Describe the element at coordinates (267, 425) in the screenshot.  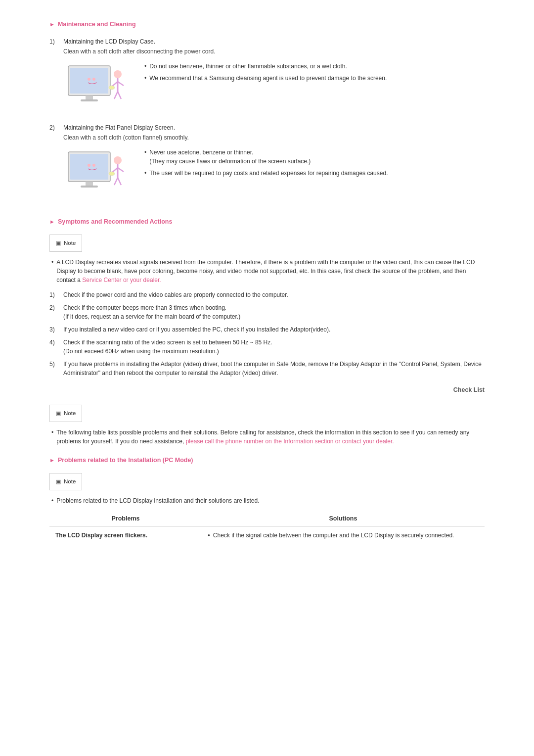
I see `checklist-note-section: ▣ Note The following table lists possibl…` at that location.